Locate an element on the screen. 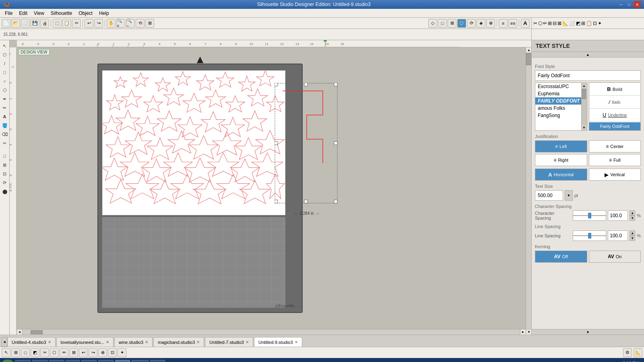  bt-btn-5: ✂ is located at coordinates (45, 353).